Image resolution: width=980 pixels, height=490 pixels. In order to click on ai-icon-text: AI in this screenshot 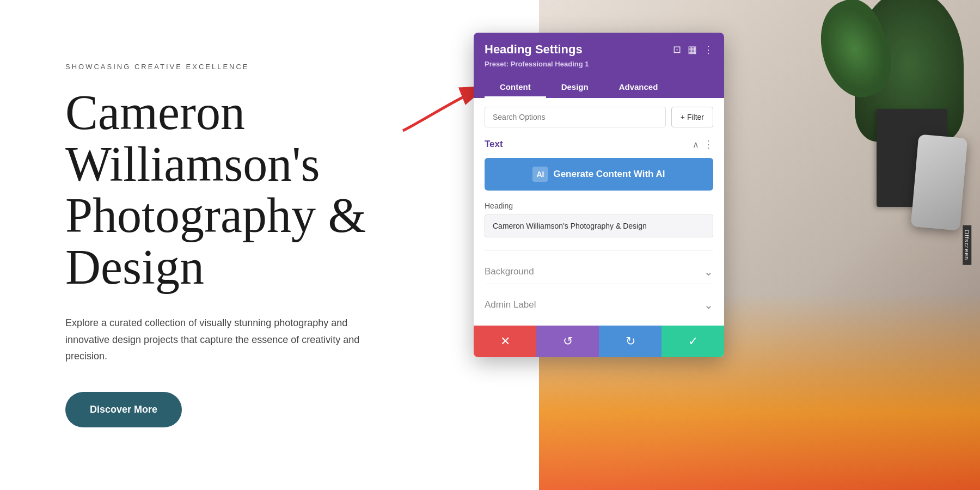, I will do `click(540, 174)`.